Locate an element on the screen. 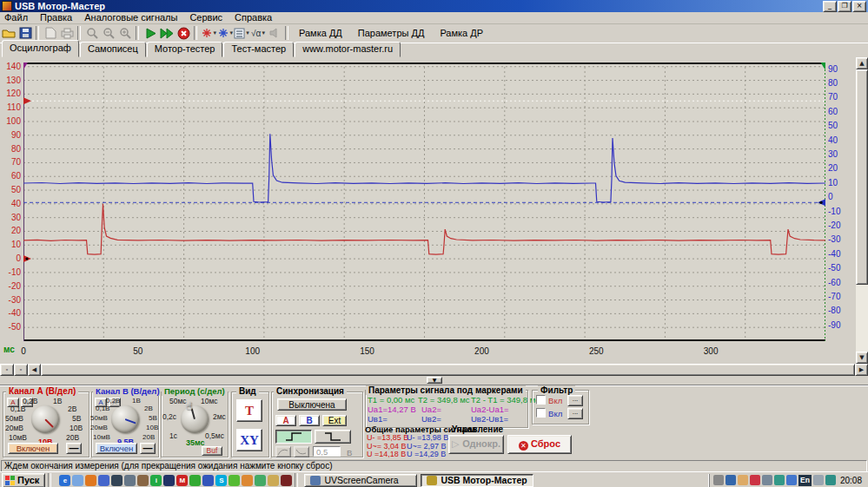 The height and width of the screenshot is (487, 868). start-button: Пуск is located at coordinates (23, 480).